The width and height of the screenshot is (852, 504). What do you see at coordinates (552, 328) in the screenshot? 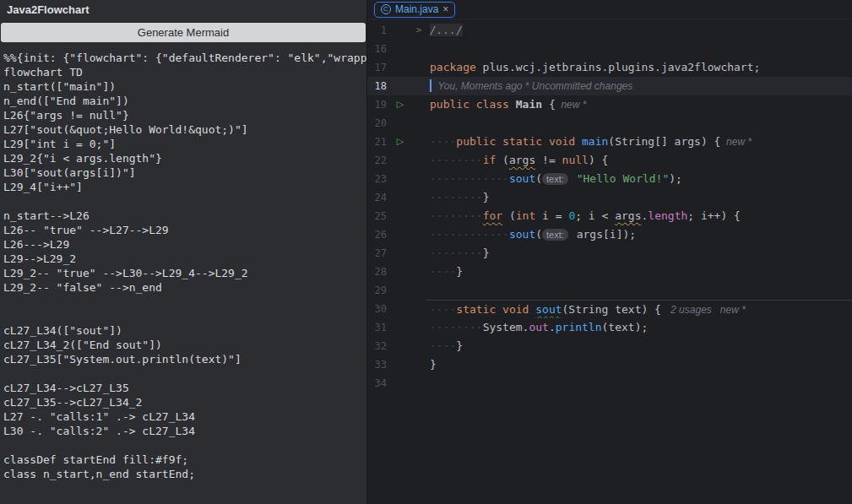
I see `token: .` at bounding box center [552, 328].